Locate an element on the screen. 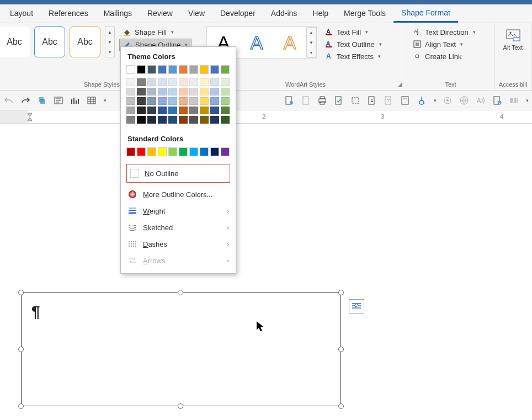 The height and width of the screenshot is (420, 532). doc-refresh-icon is located at coordinates (497, 100).